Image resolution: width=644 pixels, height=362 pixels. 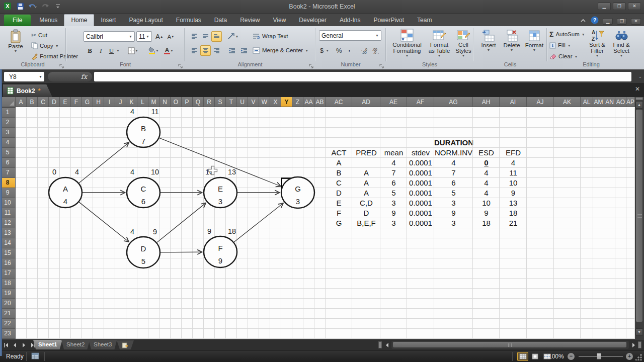 What do you see at coordinates (103, 345) in the screenshot?
I see `sheet-tab-sheet3: Sheet3` at bounding box center [103, 345].